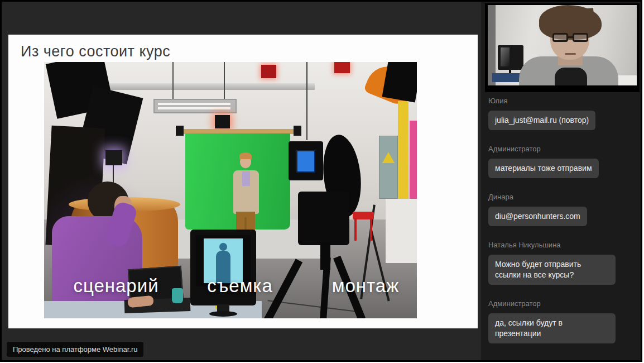 This screenshot has height=363, width=644. Describe the element at coordinates (195, 106) in the screenshot. I see `fluorescent-light` at that location.